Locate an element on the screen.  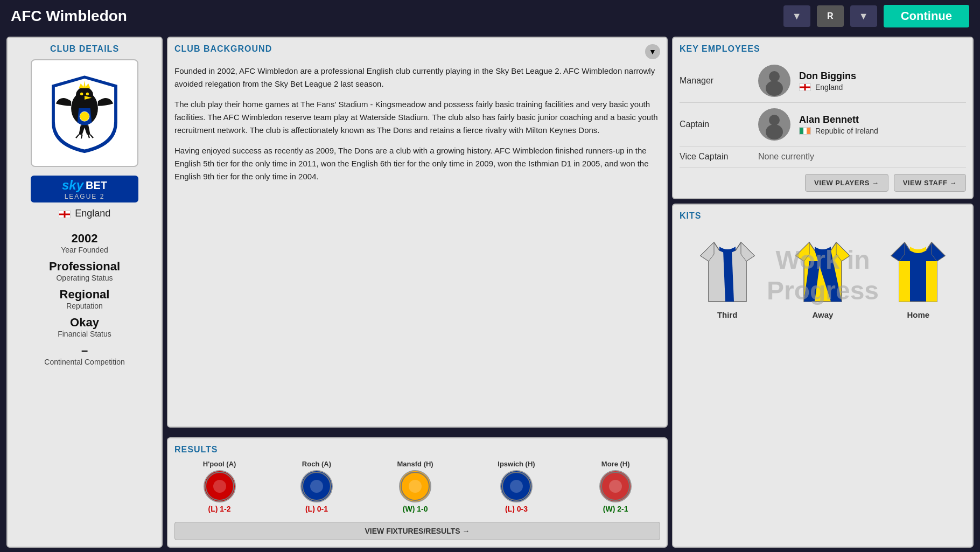
reputation-row: Regional Reputation is located at coordinates (85, 299).